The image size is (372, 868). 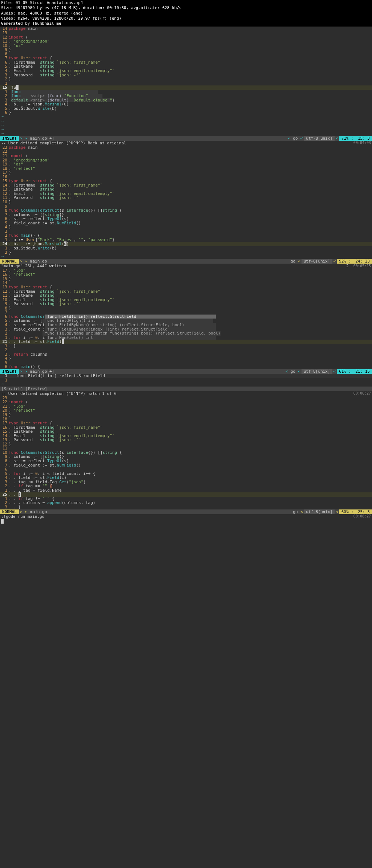 I want to click on command-text: :!gode run main.go, so click(x=23, y=516).